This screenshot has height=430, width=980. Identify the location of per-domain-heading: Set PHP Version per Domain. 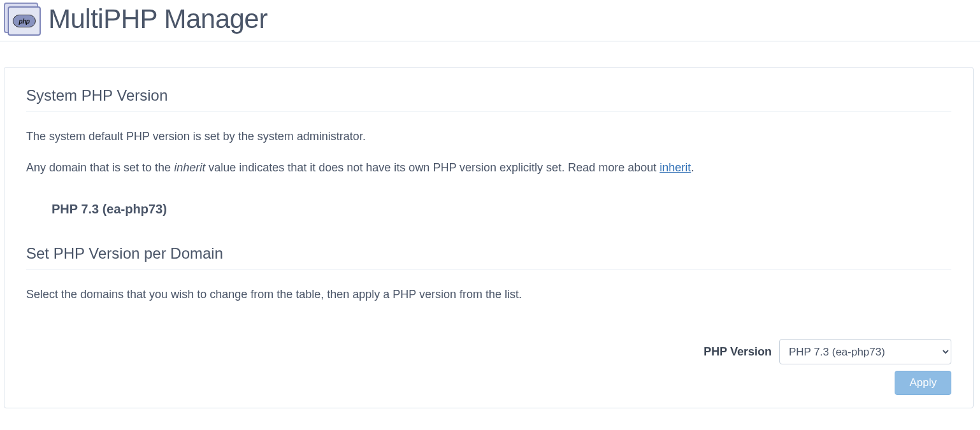
(489, 257).